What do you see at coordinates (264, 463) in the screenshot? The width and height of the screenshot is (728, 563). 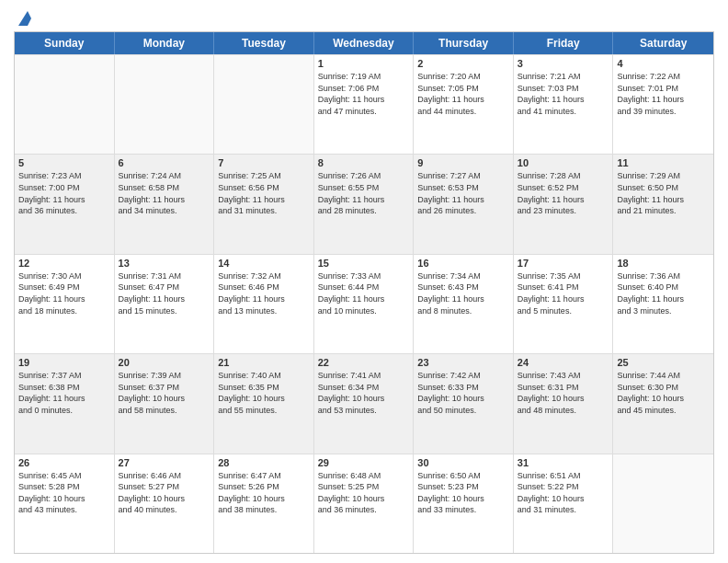 I see `day-number: 28` at bounding box center [264, 463].